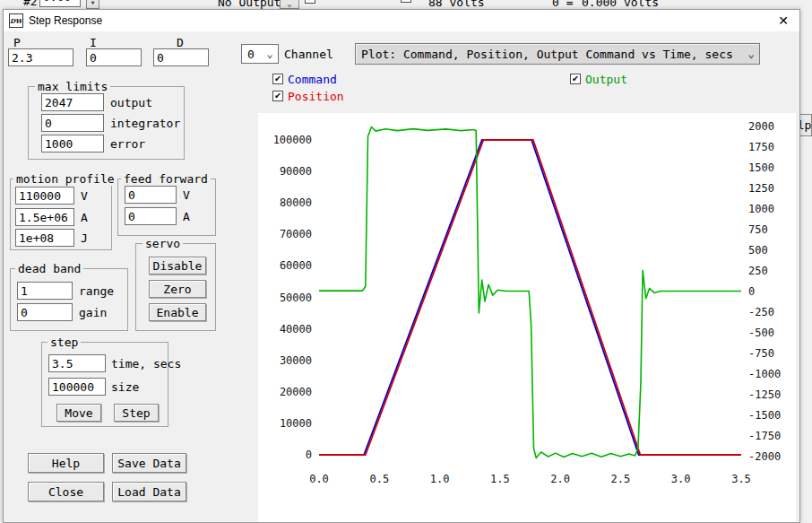 This screenshot has width=812, height=523. Describe the element at coordinates (764, 415) in the screenshot. I see `right-axis-tick-label: -1500` at that location.